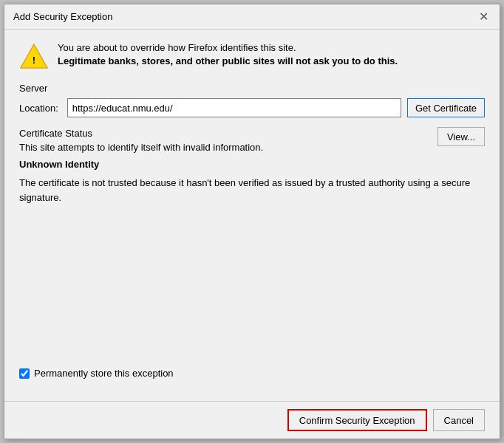  I want to click on dialog-title: Add Security Exception, so click(63, 16).